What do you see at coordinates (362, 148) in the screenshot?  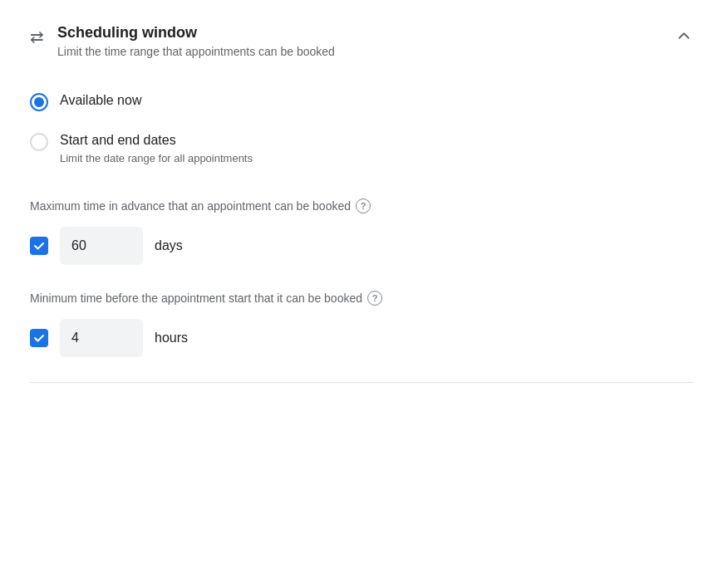 I see `radio-start-end-dates: Start and end dates Limit the date range…` at bounding box center [362, 148].